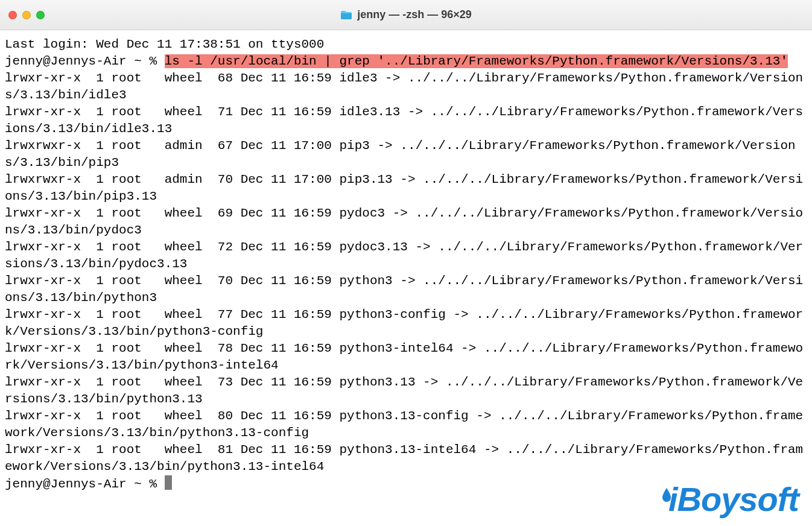 The width and height of the screenshot is (812, 526). I want to click on window-titlebar: jenny — -zsh — 96×29, so click(406, 15).